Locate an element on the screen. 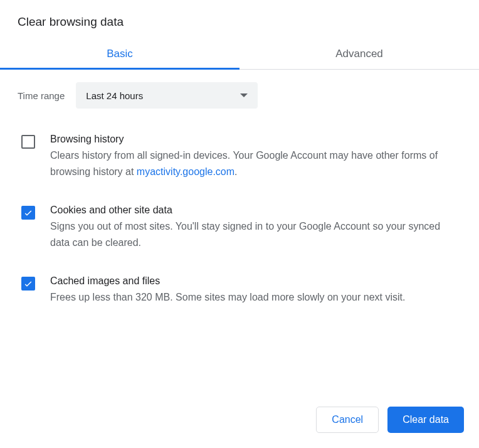  cache-text: Cached images and files Frees up less th… is located at coordinates (256, 291).